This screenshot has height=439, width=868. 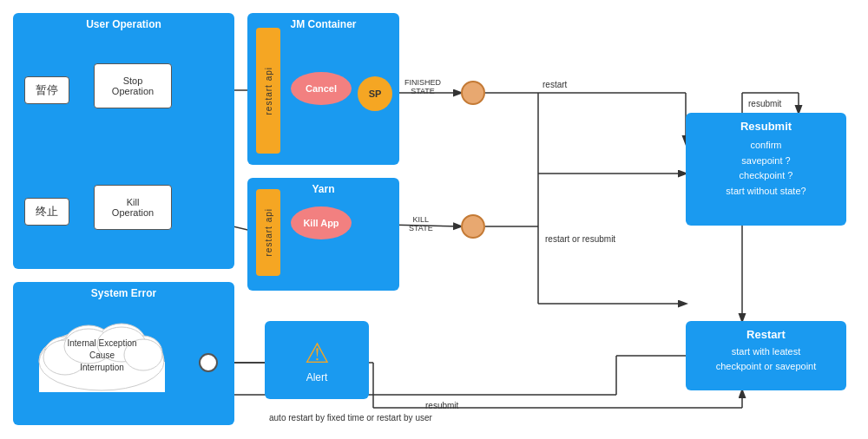 I want to click on user-operation-label: User Operation, so click(x=123, y=24).